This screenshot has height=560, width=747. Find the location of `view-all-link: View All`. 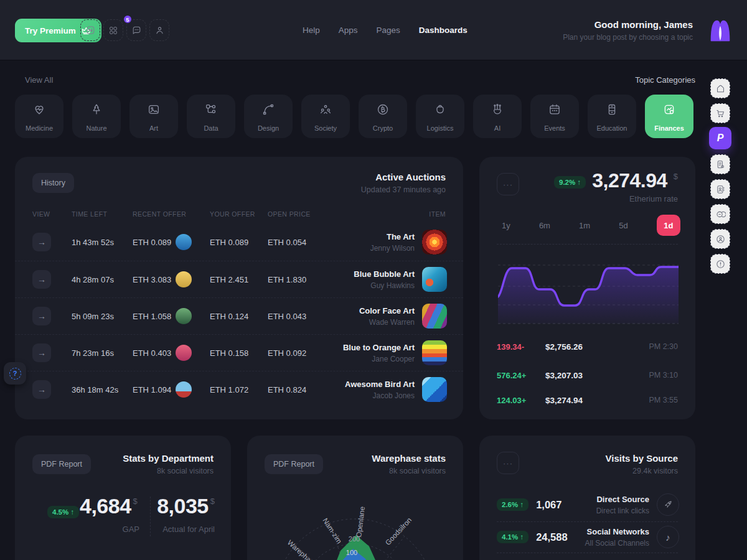

view-all-link: View All is located at coordinates (39, 80).